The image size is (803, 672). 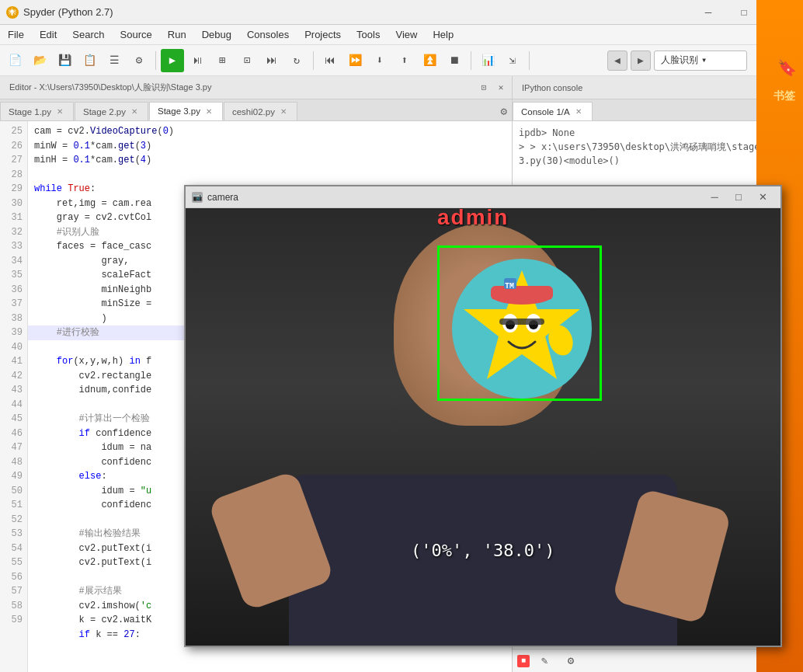 I want to click on window-title: Spyder (Python 2.7), so click(x=68, y=12).